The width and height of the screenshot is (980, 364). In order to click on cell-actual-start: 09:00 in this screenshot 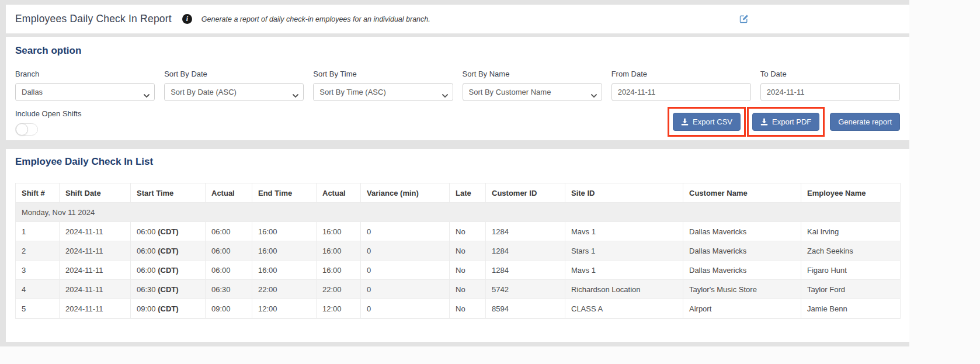, I will do `click(229, 308)`.